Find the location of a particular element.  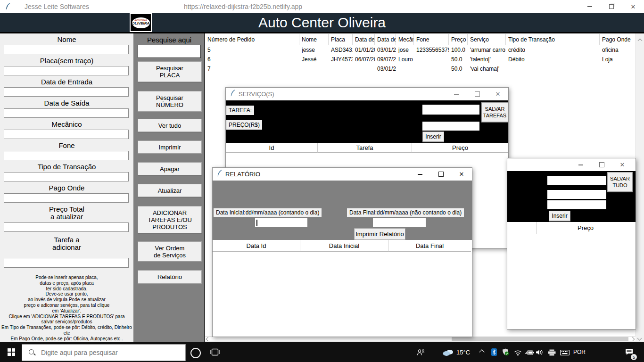

column-header: Data Final is located at coordinates (430, 246).